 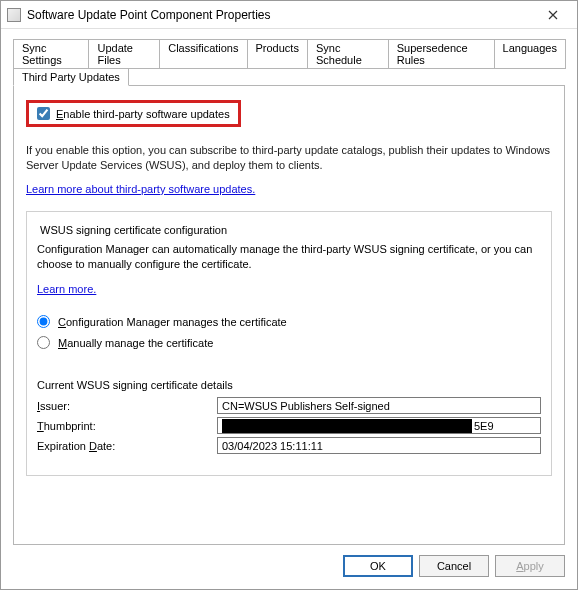 What do you see at coordinates (289, 446) in the screenshot?
I see `cert-row-expiration: Expiration Date: 03/04/2023 15:11:11` at bounding box center [289, 446].